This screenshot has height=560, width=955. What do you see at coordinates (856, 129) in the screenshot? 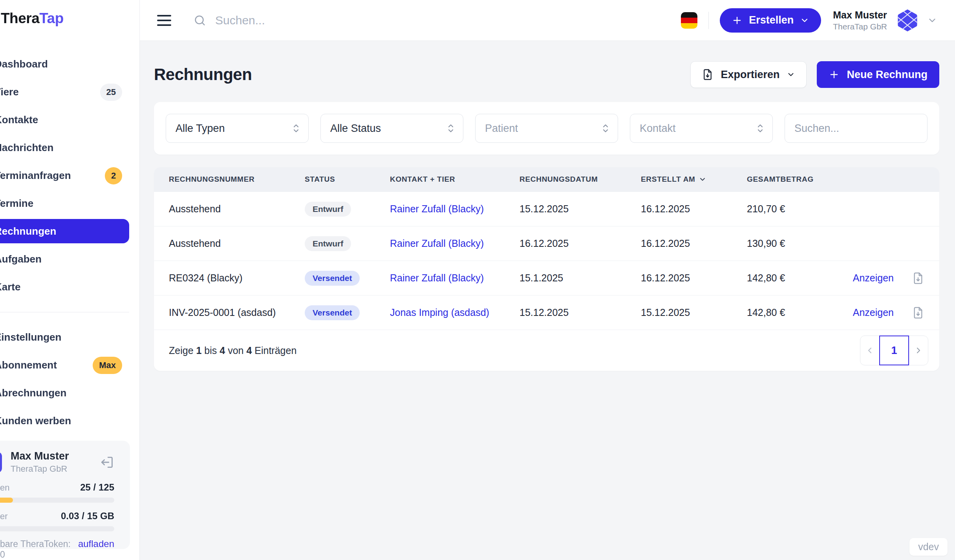
I see `filter-search-input` at bounding box center [856, 129].